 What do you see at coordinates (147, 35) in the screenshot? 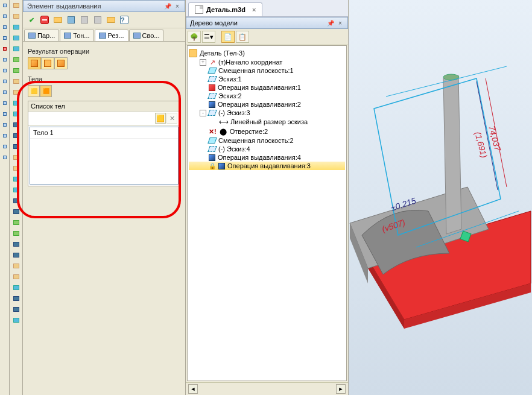
I see `tab-properties: Сво...` at bounding box center [147, 35].